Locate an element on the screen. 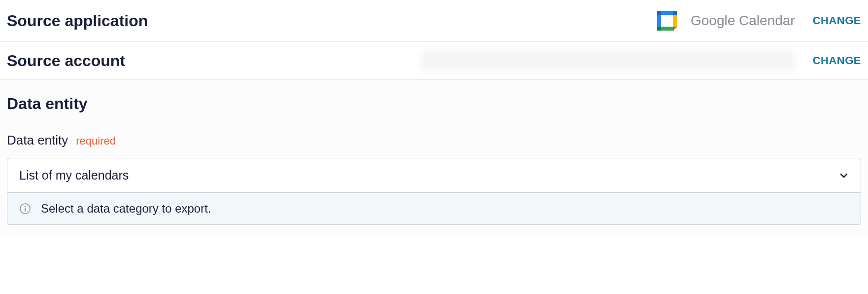  data-entity-help-box: Select a data category to export. is located at coordinates (434, 209).